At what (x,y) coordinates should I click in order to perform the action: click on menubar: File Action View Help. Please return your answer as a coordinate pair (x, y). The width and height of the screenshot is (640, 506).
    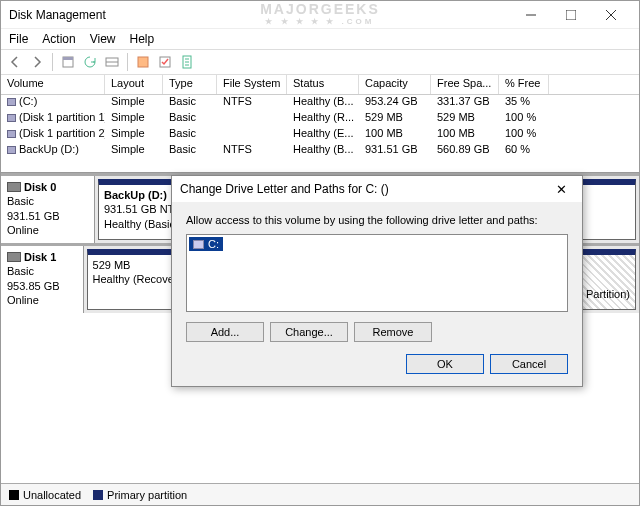
    Looking at the image, I should click on (320, 39).